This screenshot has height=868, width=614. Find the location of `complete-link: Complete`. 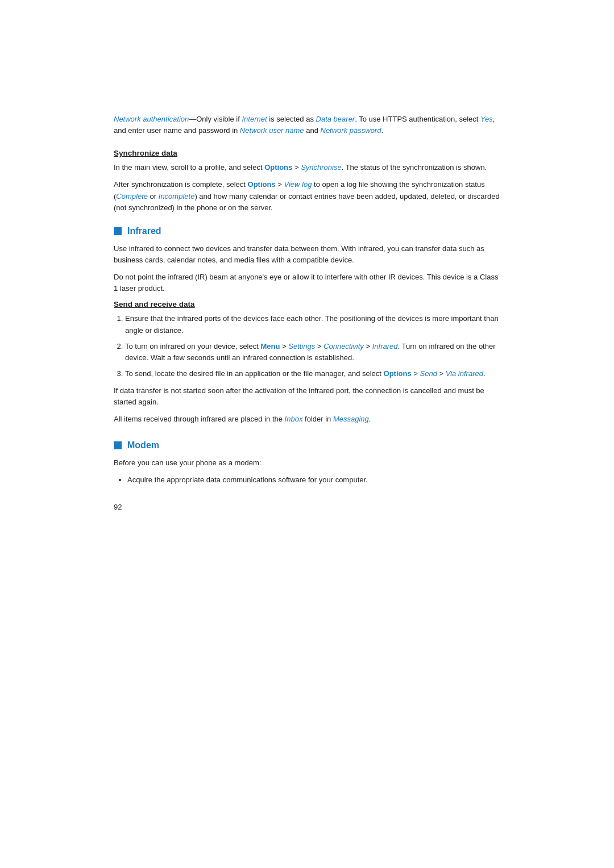

complete-link: Complete is located at coordinates (132, 197).